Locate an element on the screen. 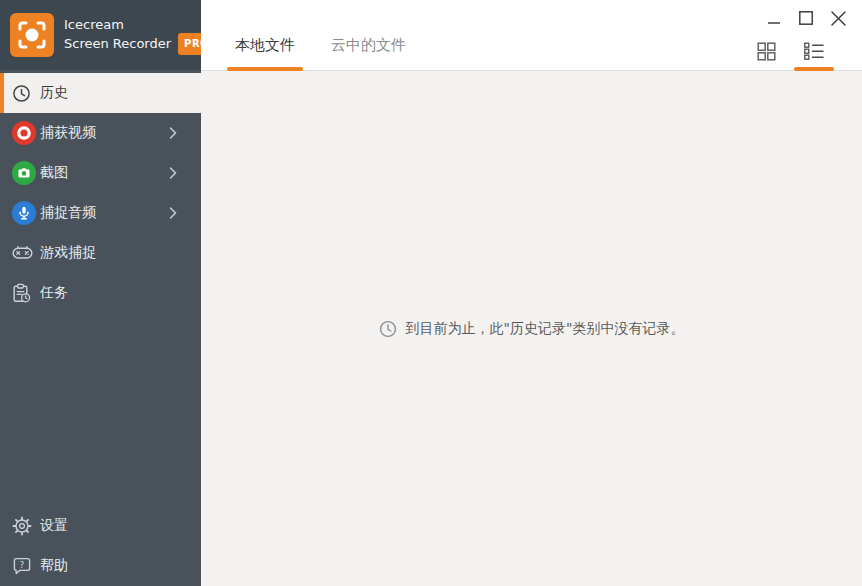 The width and height of the screenshot is (862, 586). sidebar-item-screenshot: 截图 is located at coordinates (100, 173).